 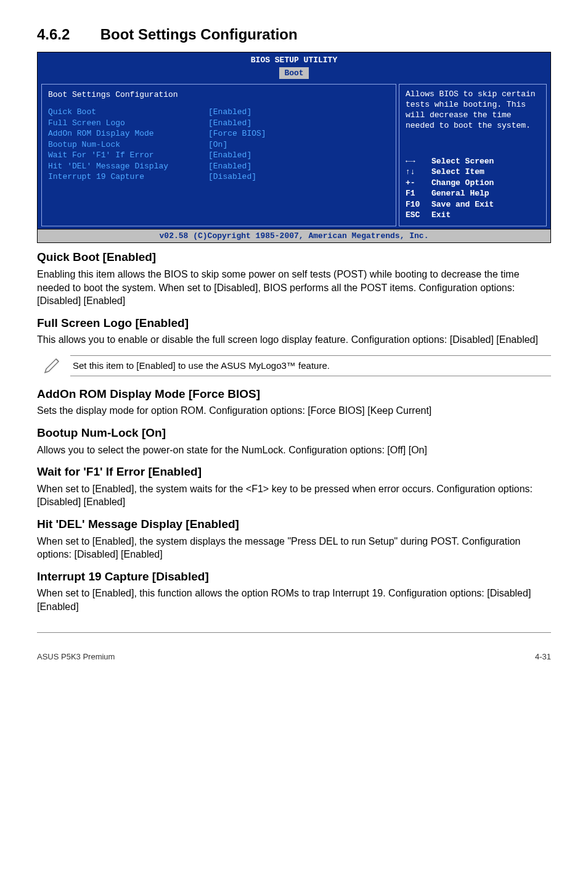 I want to click on footer-page-number: 4-31, so click(x=543, y=657).